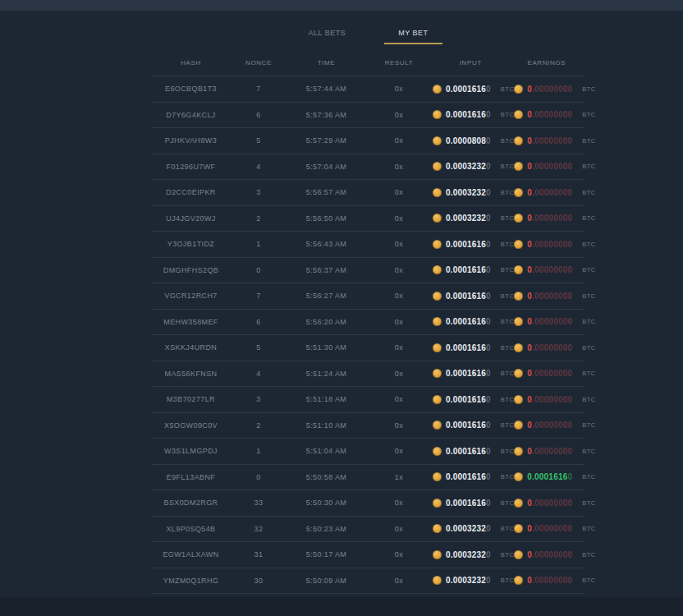 The width and height of the screenshot is (683, 616). What do you see at coordinates (368, 530) in the screenshot?
I see `table-row: XL9P0SQ54B 32 5:50:23 AM 0x 0.00032320 B…` at bounding box center [368, 530].